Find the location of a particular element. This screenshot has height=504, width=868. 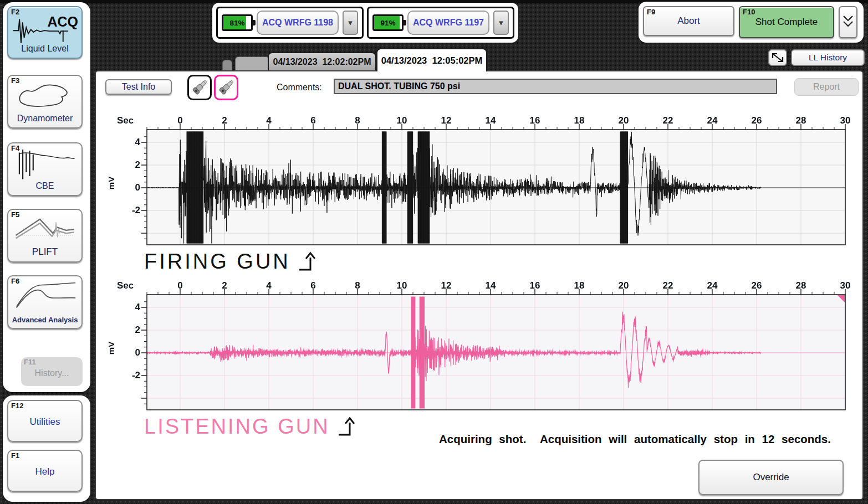

x-tick-label: 28 is located at coordinates (801, 286).